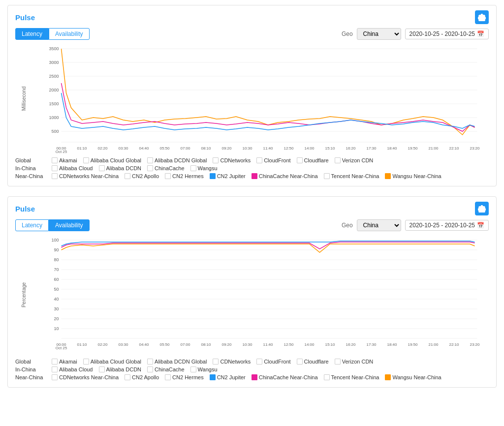  I want to click on legend-item-cn2-apollo-1: CN2 Apollo, so click(142, 176).